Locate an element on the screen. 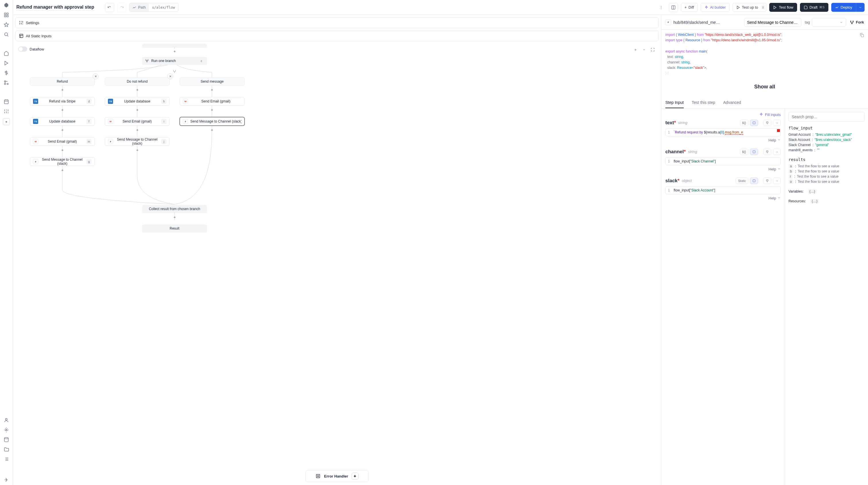 This screenshot has height=485, width=868. database-icon is located at coordinates (6, 440).